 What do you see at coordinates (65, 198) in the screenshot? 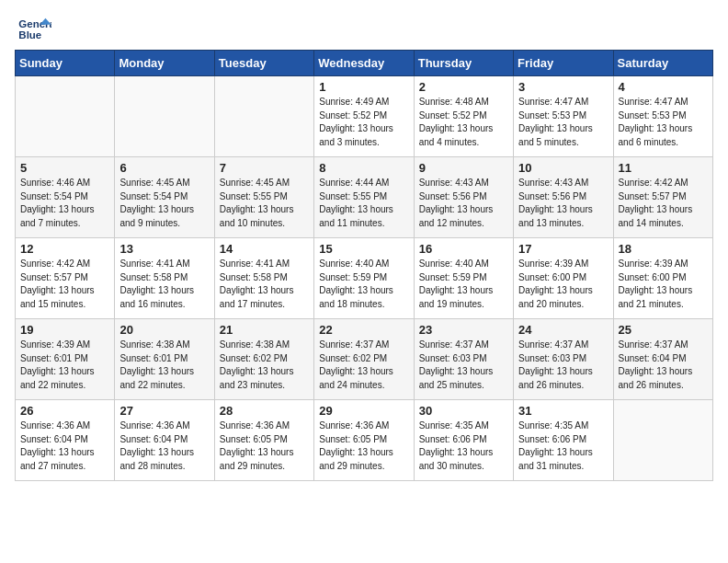
I see `calendar-cell: 5Sunrise: 4:46 AM Sunset: 5:54 PM Daylig…` at bounding box center [65, 198].